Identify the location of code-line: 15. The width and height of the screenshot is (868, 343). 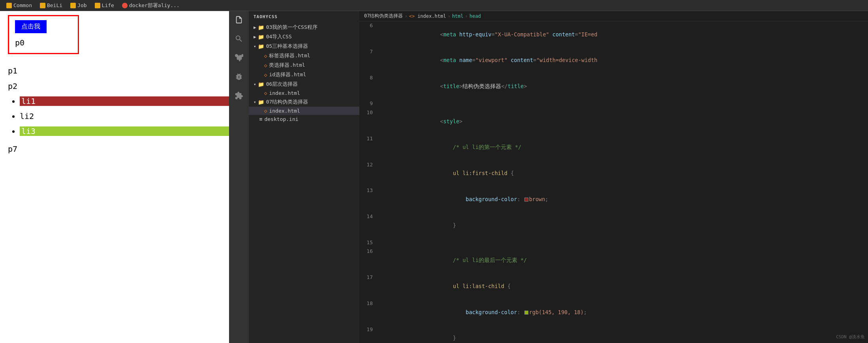
(614, 243).